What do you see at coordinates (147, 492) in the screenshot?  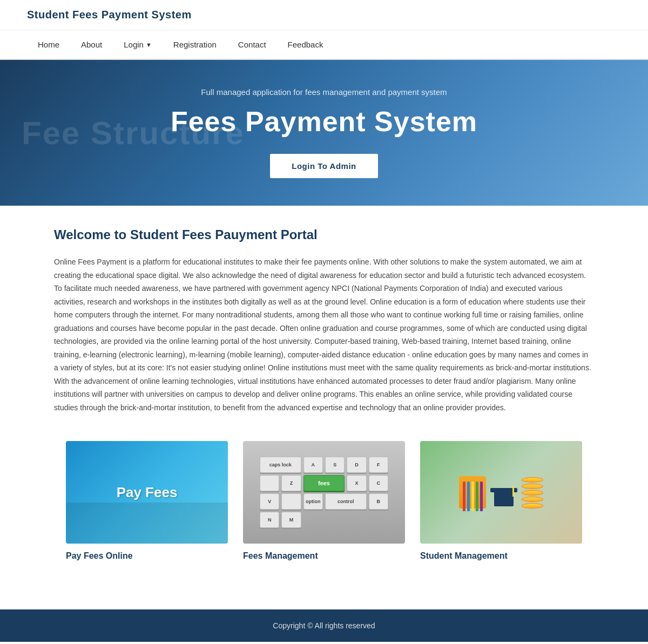 I see `pay-fees-label: Pay Fees` at bounding box center [147, 492].